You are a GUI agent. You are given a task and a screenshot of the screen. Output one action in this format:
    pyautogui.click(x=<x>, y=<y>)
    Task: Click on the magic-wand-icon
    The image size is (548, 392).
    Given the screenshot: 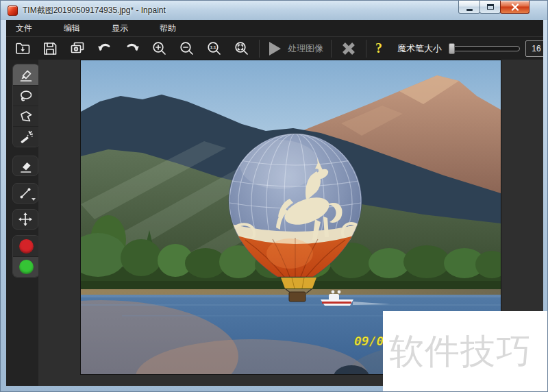 What is the action you would take?
    pyautogui.click(x=26, y=137)
    